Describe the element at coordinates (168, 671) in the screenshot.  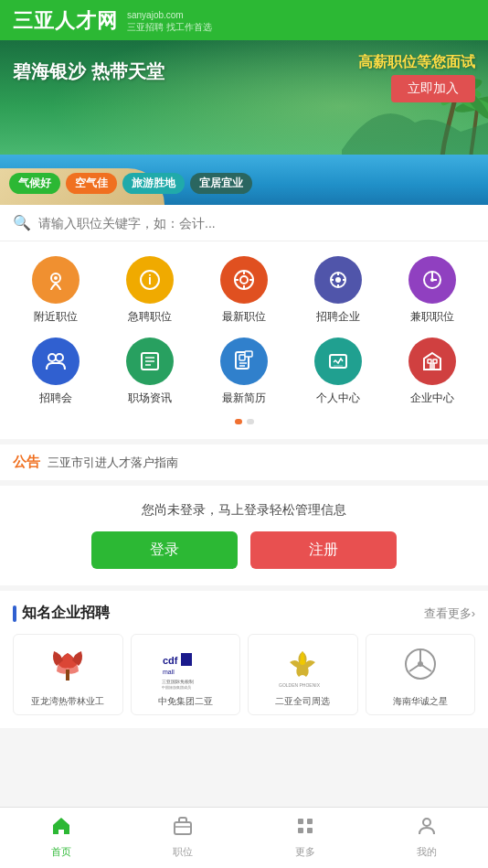
I see `svg-text: mall` at that location.